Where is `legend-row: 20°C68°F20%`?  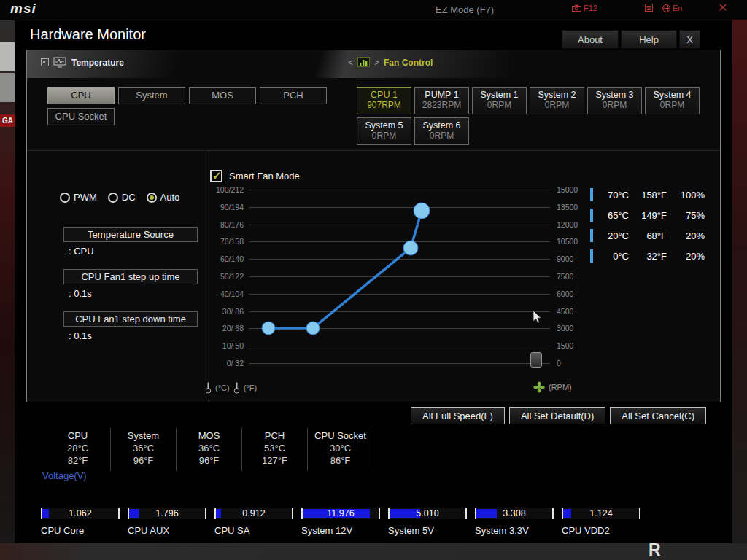 legend-row: 20°C68°F20% is located at coordinates (648, 236).